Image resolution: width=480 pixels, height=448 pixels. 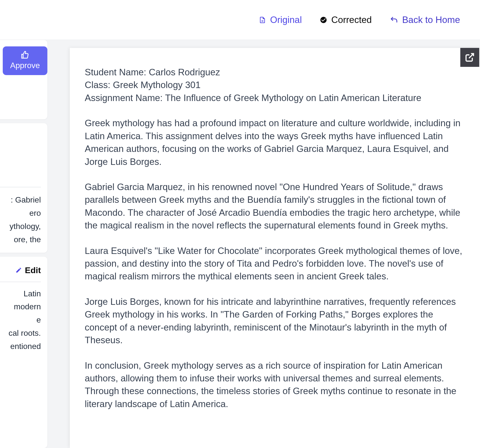 What do you see at coordinates (274, 142) in the screenshot?
I see `document-paragraph: Greek mythology has had a profound impac…` at bounding box center [274, 142].